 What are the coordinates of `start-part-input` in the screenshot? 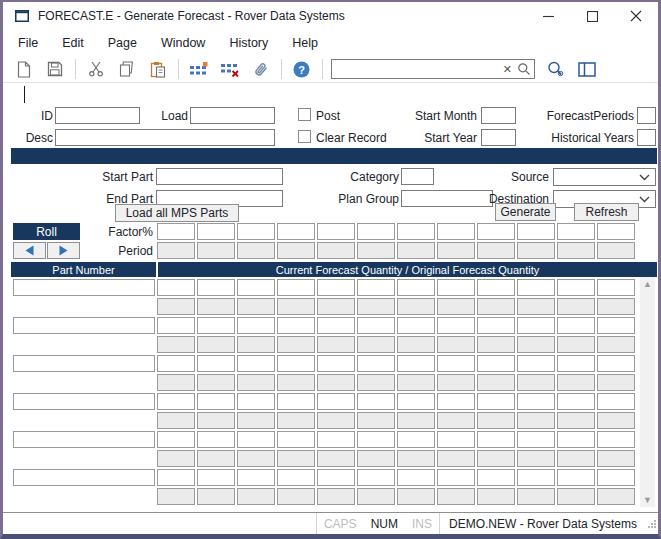 It's located at (220, 176).